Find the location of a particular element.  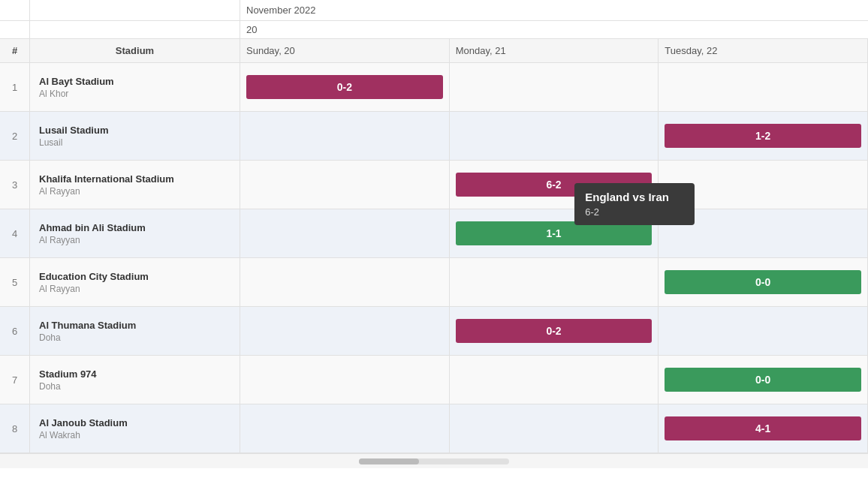

scrollbar-track is located at coordinates (434, 461).